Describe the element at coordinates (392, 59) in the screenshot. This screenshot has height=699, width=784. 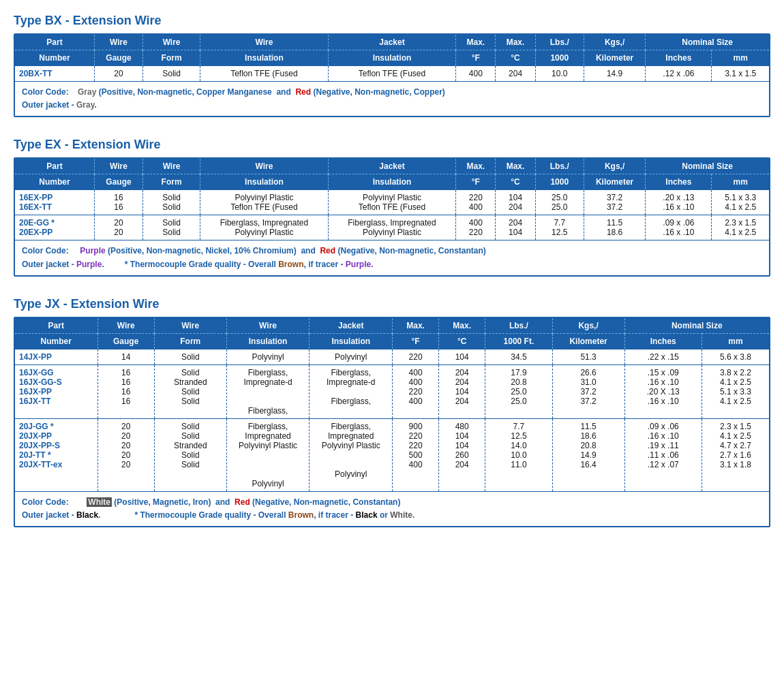
I see `bx-h-jacket-ins: Insulation` at that location.